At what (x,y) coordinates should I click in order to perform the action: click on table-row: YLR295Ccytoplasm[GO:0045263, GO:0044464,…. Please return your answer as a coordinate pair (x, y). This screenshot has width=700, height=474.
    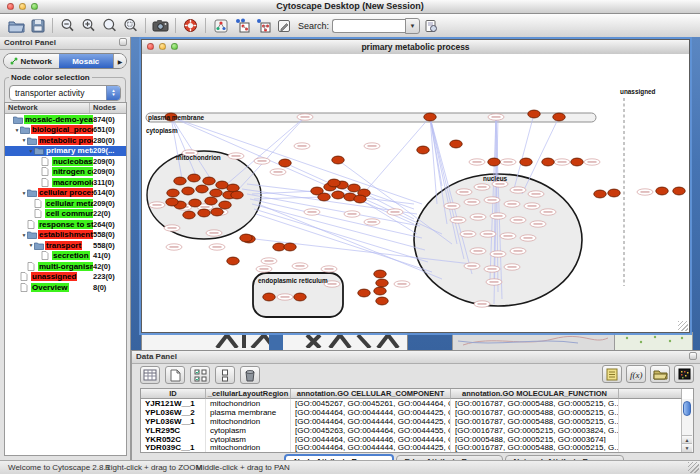
    Looking at the image, I should click on (417, 430).